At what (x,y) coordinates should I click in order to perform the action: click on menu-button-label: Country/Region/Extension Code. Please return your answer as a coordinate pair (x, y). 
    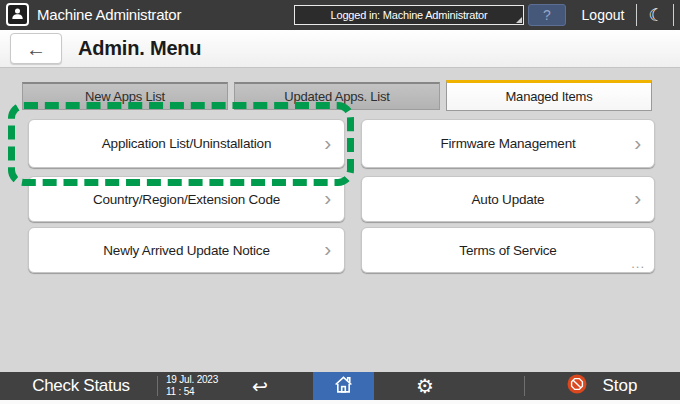
    Looking at the image, I should click on (186, 200).